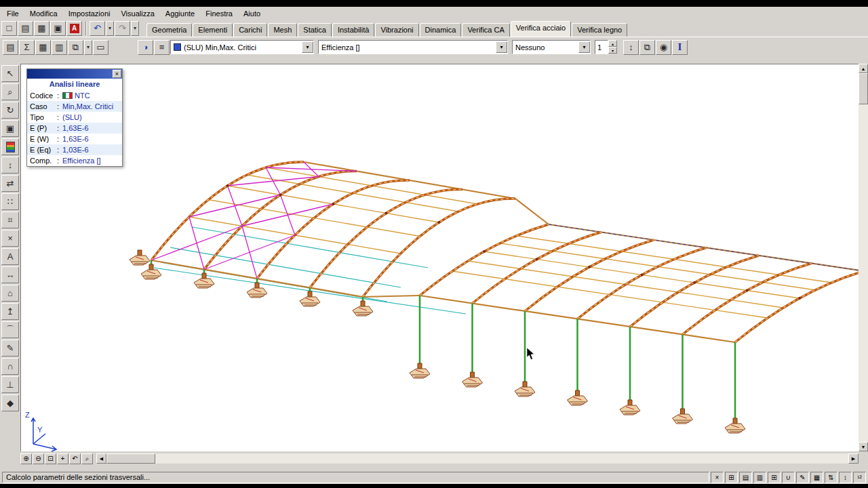 The image size is (868, 488). What do you see at coordinates (50, 459) in the screenshot?
I see `zoom-extents-icon: ⊡` at bounding box center [50, 459].